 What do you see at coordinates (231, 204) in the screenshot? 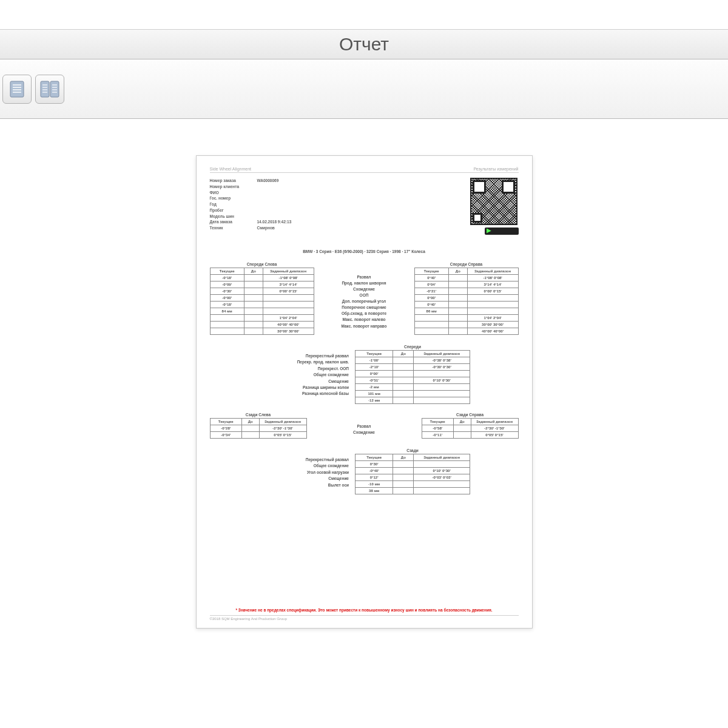
I see `label-year: Год` at bounding box center [231, 204].